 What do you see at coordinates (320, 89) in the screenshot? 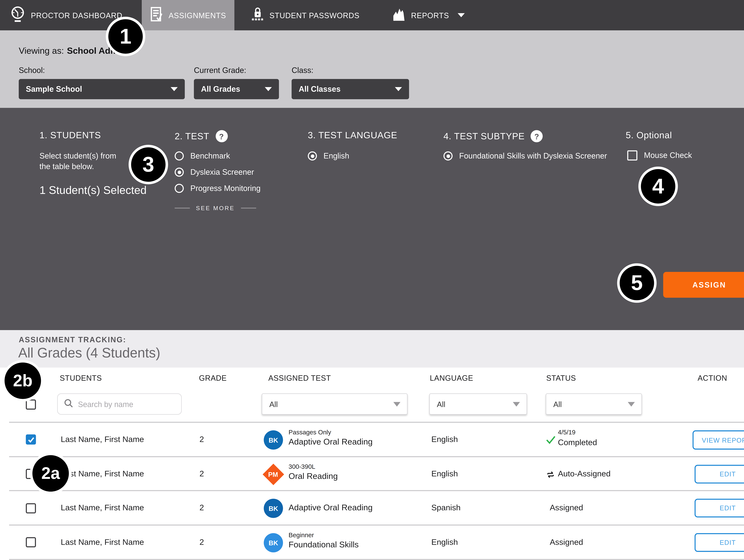
I see `class-select-value: All Classes` at bounding box center [320, 89].